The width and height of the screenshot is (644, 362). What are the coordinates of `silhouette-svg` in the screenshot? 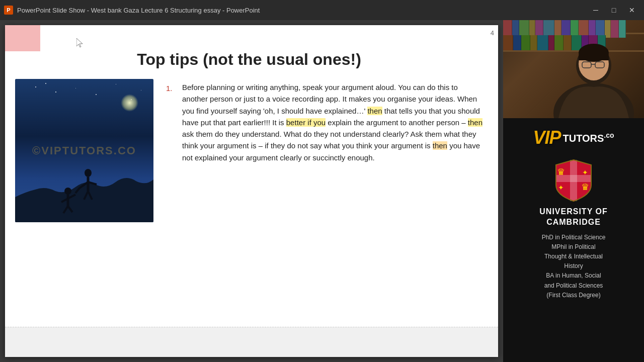 It's located at (85, 177).